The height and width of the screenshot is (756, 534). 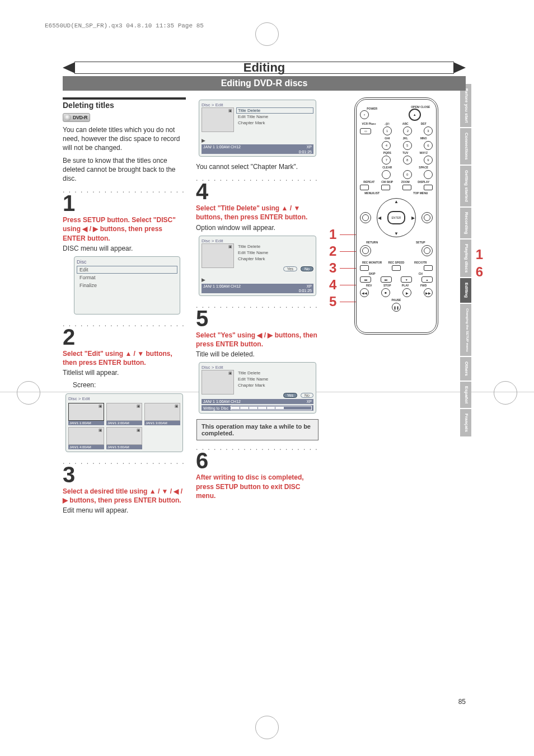 What do you see at coordinates (366, 280) in the screenshot?
I see `skip-back-button: ⏮` at bounding box center [366, 280].